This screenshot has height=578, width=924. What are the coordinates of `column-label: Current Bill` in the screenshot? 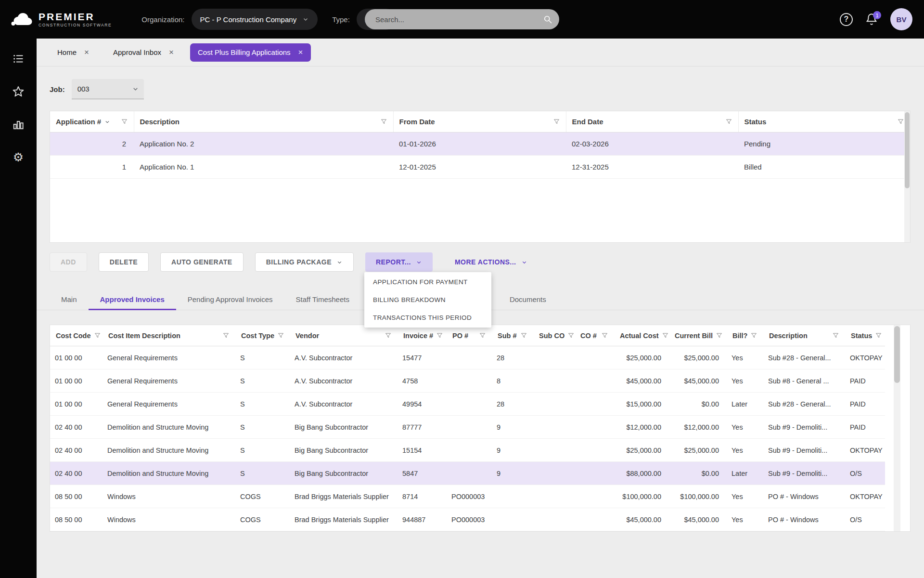 It's located at (694, 336).